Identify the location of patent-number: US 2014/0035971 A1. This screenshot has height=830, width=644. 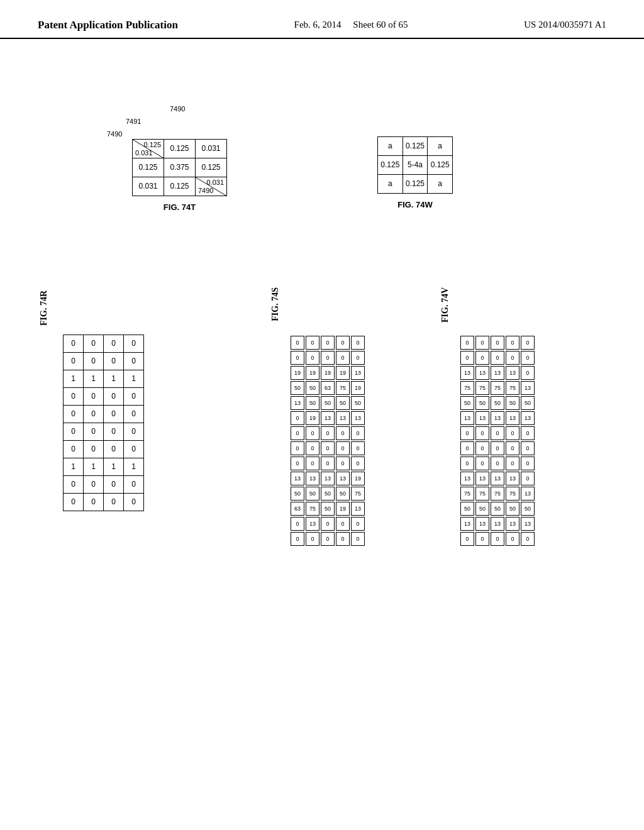
(565, 25).